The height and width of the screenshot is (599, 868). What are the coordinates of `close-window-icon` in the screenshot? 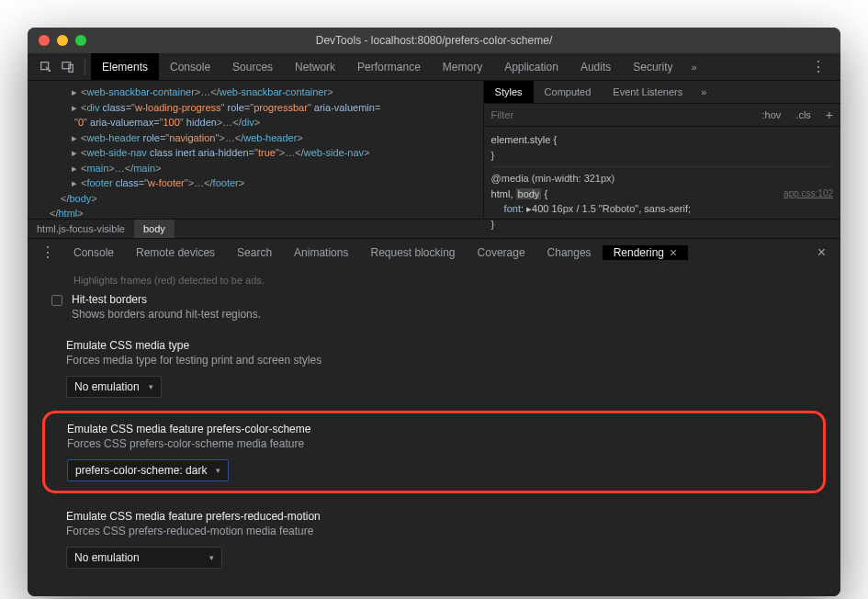 It's located at (44, 40).